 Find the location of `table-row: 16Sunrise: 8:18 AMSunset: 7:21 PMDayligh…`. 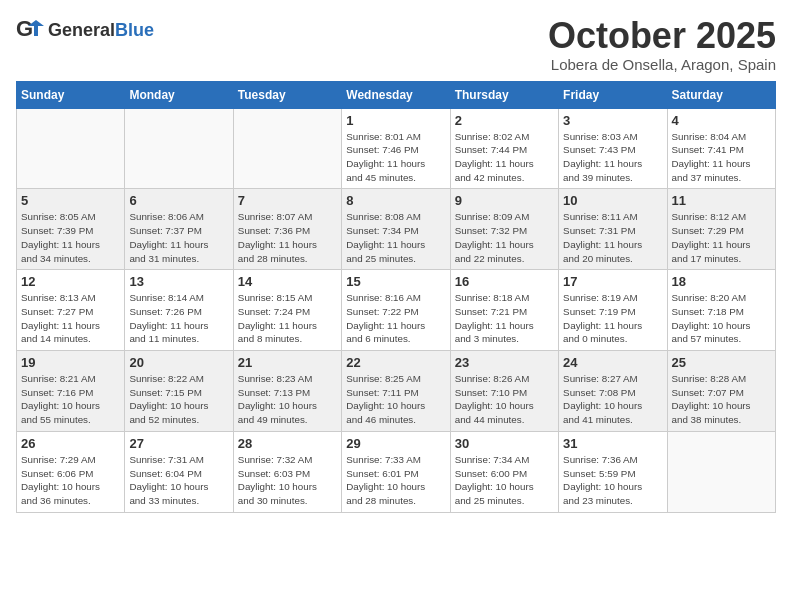

table-row: 16Sunrise: 8:18 AMSunset: 7:21 PMDayligh… is located at coordinates (504, 310).